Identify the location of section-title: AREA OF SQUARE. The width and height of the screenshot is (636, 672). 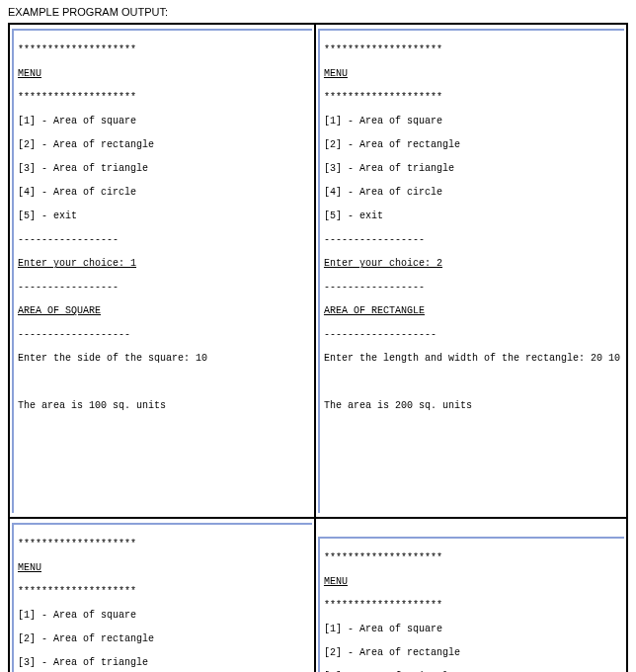
(163, 311).